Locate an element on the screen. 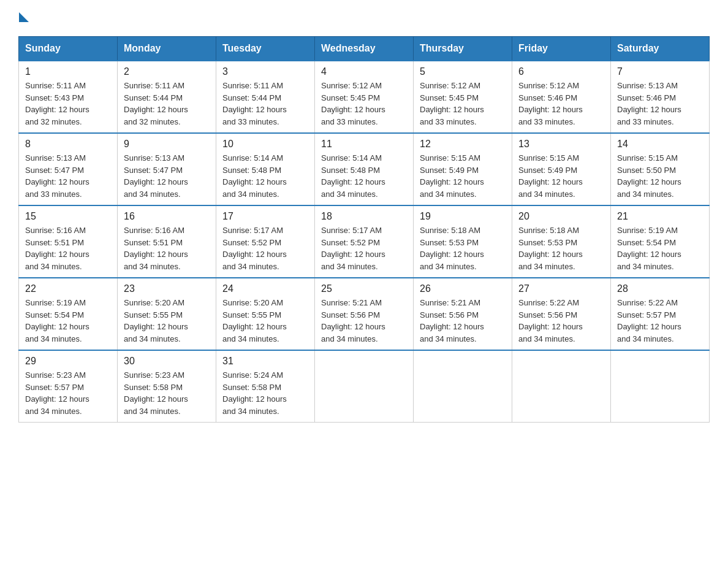 The height and width of the screenshot is (563, 728). day-info: Sunrise: 5:19 AM Sunset: 5:54 PM Dayligh… is located at coordinates (68, 321).